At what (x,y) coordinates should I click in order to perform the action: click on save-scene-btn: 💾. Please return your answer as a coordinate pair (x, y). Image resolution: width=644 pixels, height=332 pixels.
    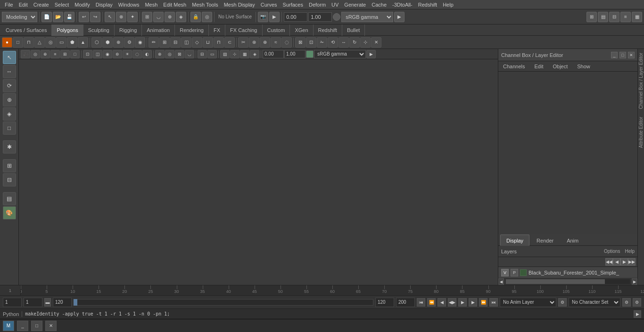
    Looking at the image, I should click on (69, 17).